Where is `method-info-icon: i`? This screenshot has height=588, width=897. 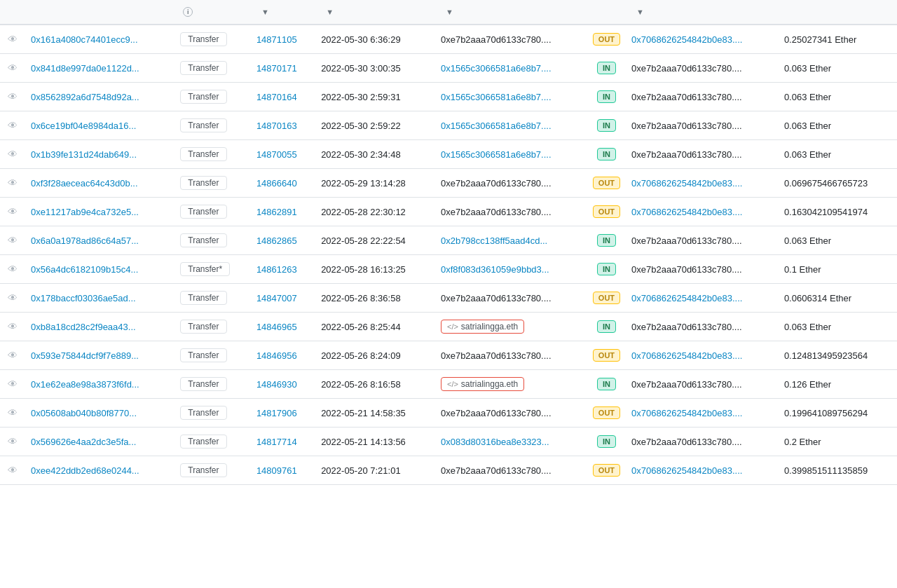 method-info-icon: i is located at coordinates (188, 12).